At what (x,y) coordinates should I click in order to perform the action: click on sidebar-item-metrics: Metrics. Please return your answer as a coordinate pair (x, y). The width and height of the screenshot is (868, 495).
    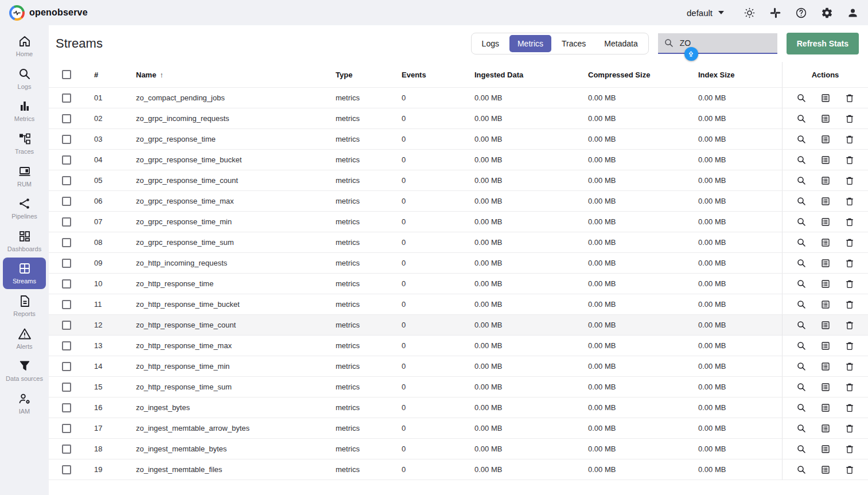
    Looking at the image, I should click on (24, 111).